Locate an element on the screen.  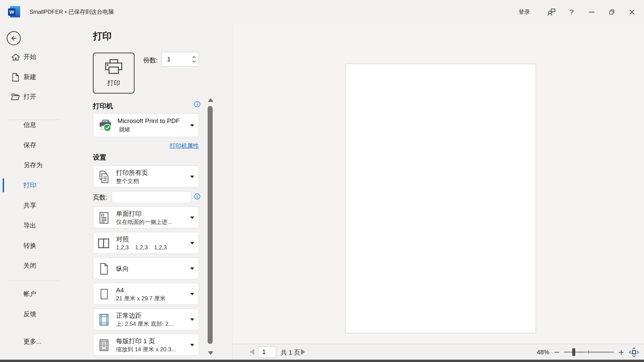
printer-dropdown: Microsoft Print to PDF 就绪 is located at coordinates (146, 125).